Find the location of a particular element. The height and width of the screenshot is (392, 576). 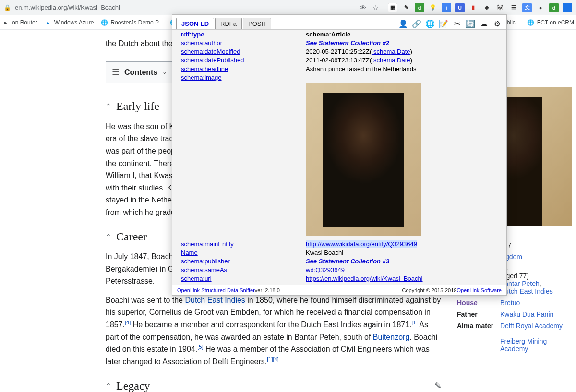

extension-d-green-icon: d is located at coordinates (420, 8).